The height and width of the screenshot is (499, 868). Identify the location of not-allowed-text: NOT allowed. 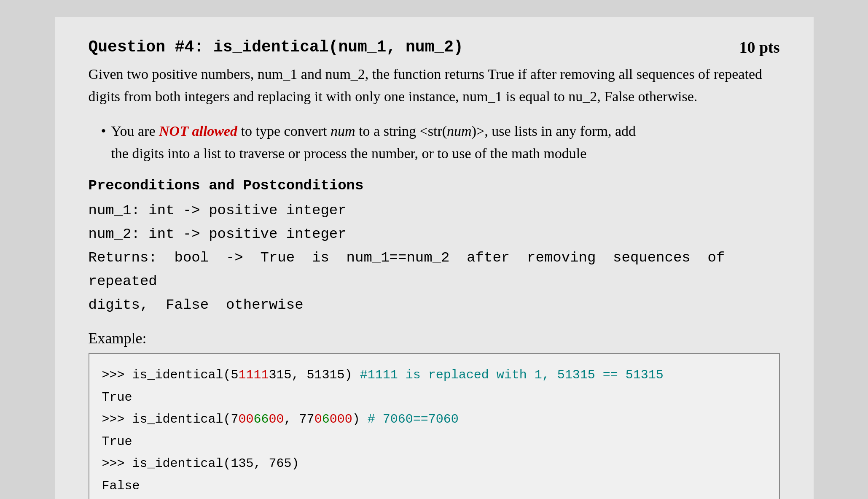
(198, 131).